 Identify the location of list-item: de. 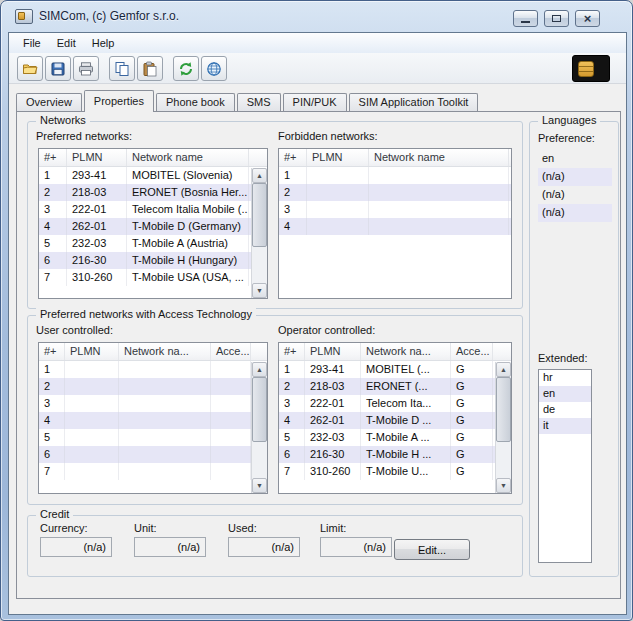
(565, 410).